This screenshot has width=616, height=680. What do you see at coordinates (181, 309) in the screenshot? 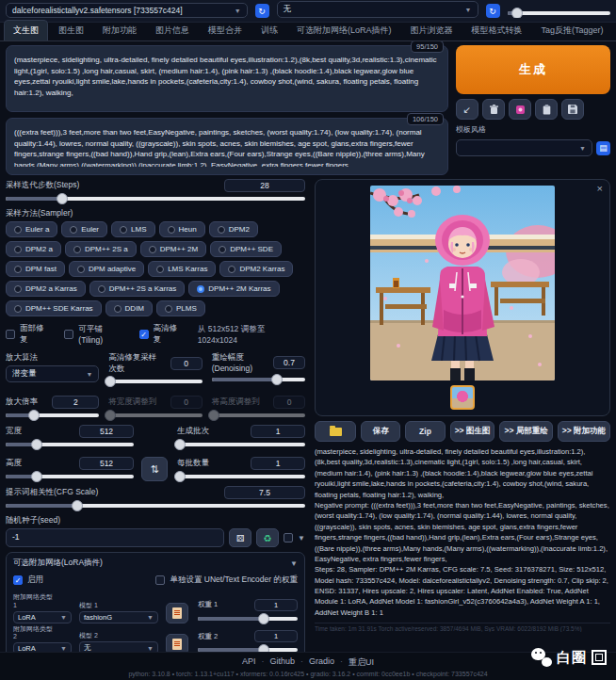
I see `sampler-option: PLMS` at bounding box center [181, 309].